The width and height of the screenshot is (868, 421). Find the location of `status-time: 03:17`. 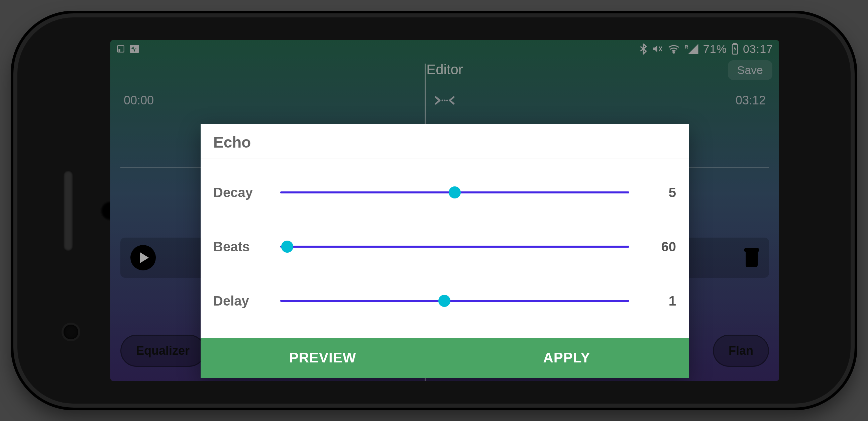

status-time: 03:17 is located at coordinates (758, 49).